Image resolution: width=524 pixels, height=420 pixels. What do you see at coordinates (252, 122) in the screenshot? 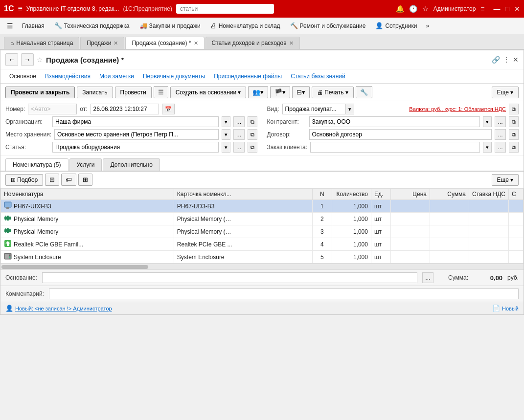
I see `org-copy-button: ⧉` at bounding box center [252, 122].